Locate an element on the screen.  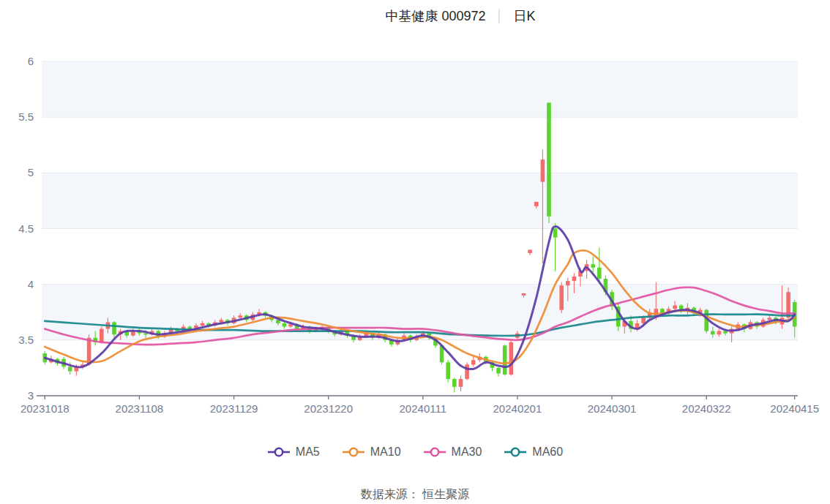
x-axis-tick-label: 20240111 is located at coordinates (423, 408).